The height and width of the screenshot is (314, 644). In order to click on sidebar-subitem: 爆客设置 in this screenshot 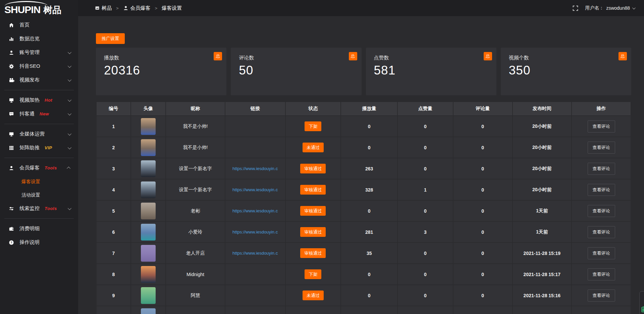, I will do `click(39, 181)`.